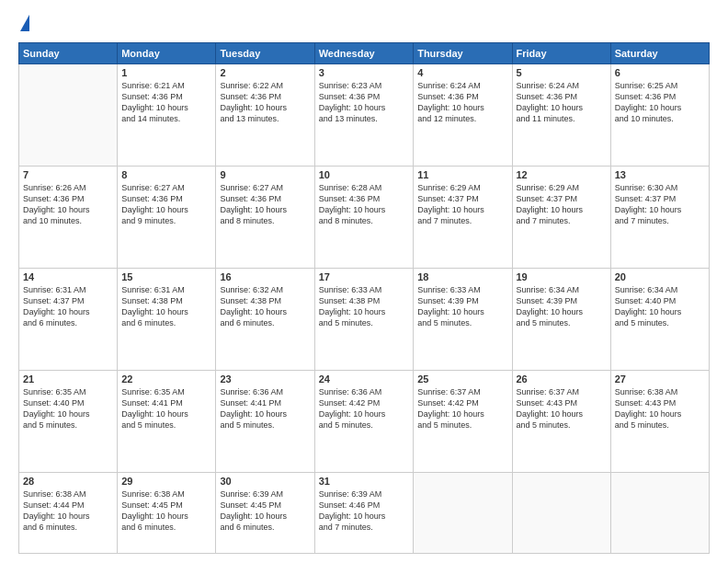 The width and height of the screenshot is (728, 563). Describe the element at coordinates (265, 379) in the screenshot. I see `day-number: 23` at that location.